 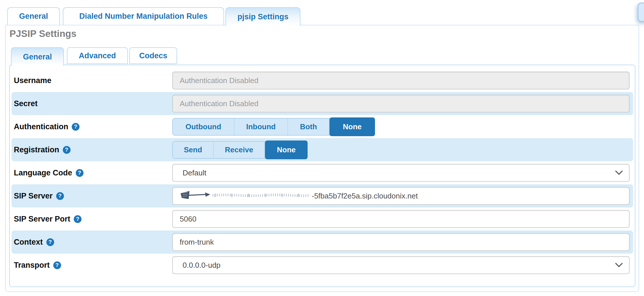 What do you see at coordinates (352, 127) in the screenshot?
I see `authentication-none-button: None` at bounding box center [352, 127].